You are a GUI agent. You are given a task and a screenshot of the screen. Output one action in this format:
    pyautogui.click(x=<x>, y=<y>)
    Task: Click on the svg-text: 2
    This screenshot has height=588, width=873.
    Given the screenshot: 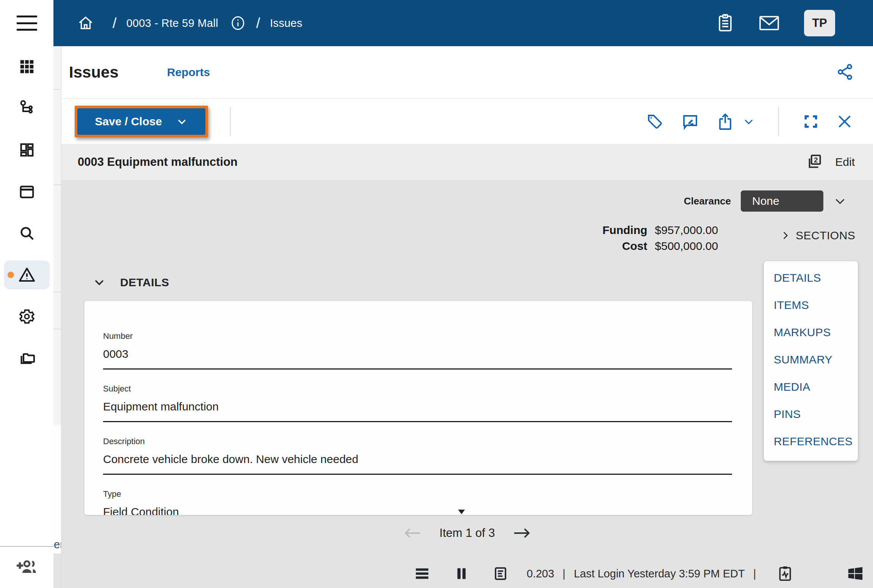 What is the action you would take?
    pyautogui.click(x=816, y=160)
    